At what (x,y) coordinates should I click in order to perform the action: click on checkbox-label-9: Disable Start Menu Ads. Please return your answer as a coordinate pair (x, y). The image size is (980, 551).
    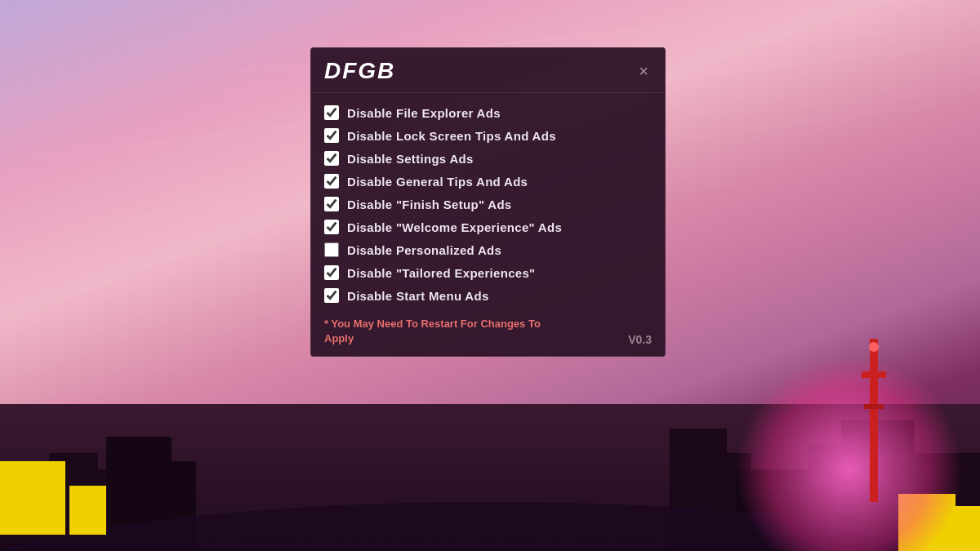
    Looking at the image, I should click on (418, 295).